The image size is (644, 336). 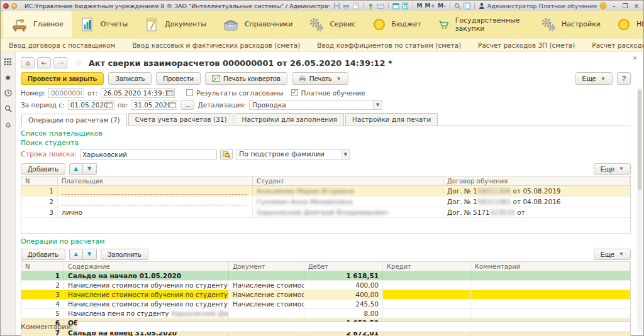 What do you see at coordinates (43, 169) in the screenshot?
I see `payers-add-button: Добавить` at bounding box center [43, 169].